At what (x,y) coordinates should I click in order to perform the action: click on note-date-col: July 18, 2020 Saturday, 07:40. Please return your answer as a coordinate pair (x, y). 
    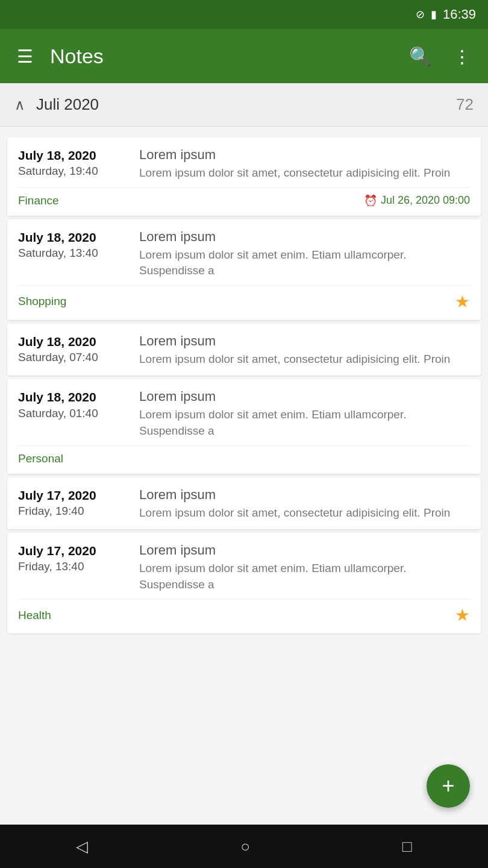
    Looking at the image, I should click on (74, 351).